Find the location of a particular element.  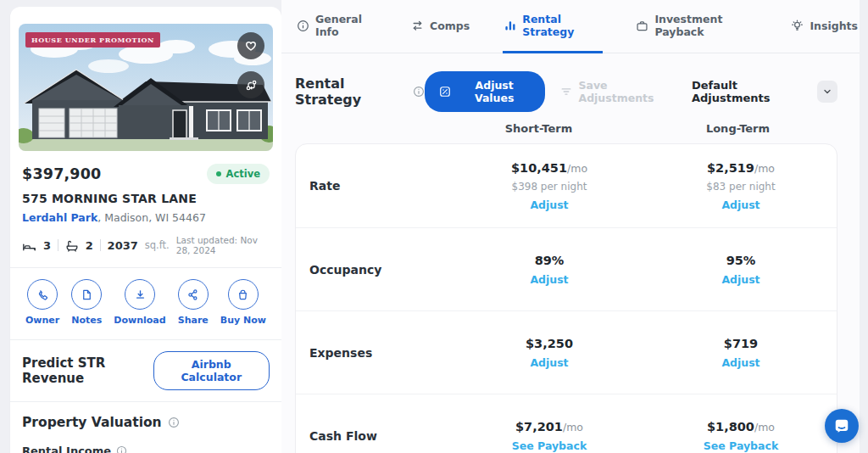

heart-icon is located at coordinates (251, 46).